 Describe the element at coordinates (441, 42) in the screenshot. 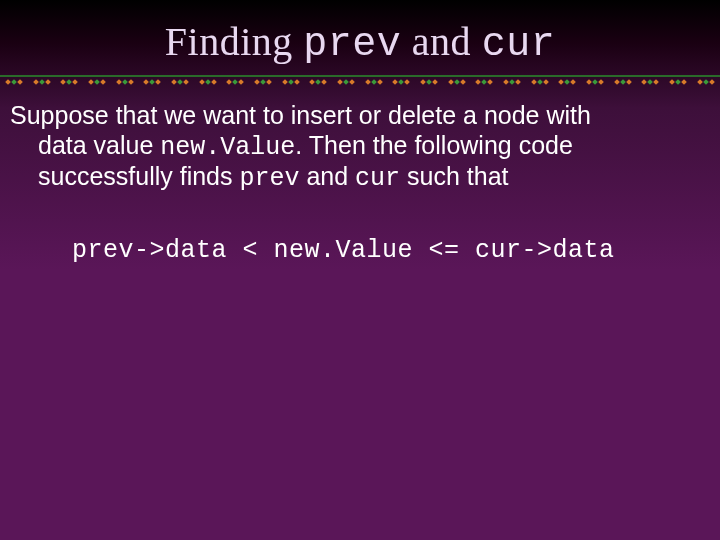

I see `title-text-2: and` at that location.